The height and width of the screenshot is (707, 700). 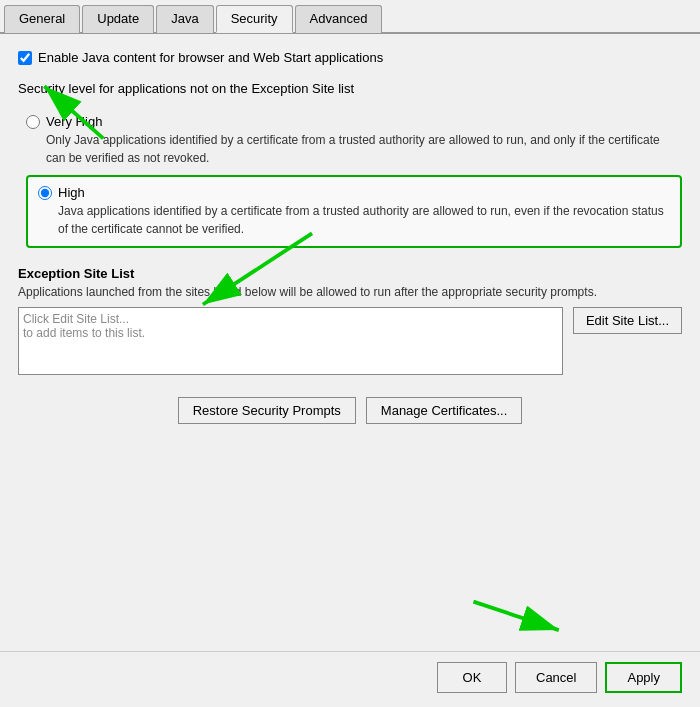 I want to click on edit-site-button: Edit Site List..., so click(x=628, y=320).